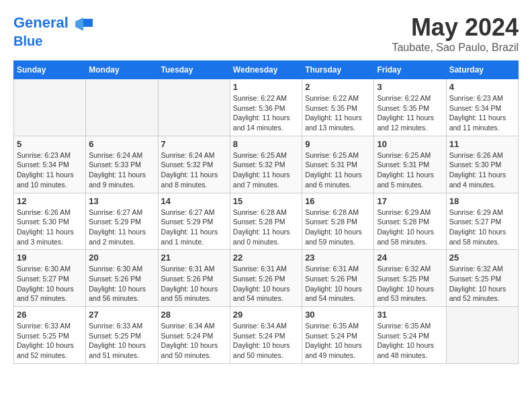 The height and width of the screenshot is (411, 532). What do you see at coordinates (339, 107) in the screenshot?
I see `calendar-cell: 2Sunrise: 6:22 AM Sunset: 5:35 PM Daylig…` at bounding box center [339, 107].